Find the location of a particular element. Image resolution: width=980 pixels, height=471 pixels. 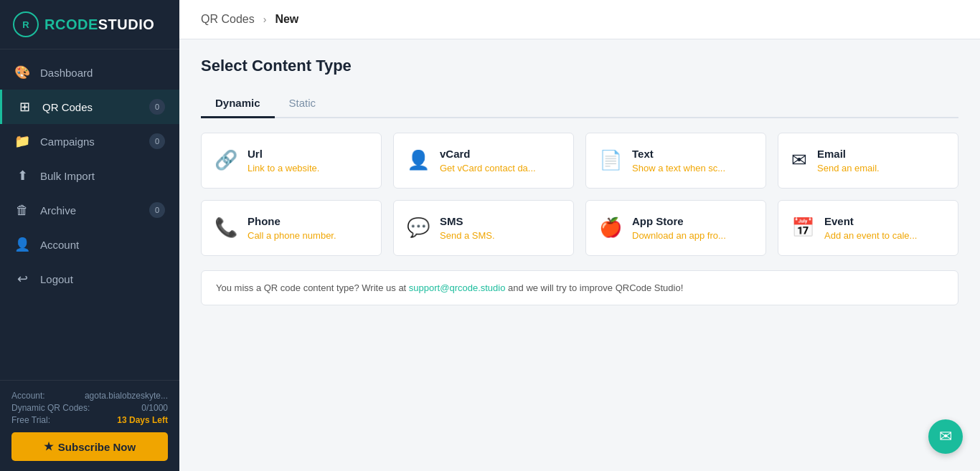

nav-label-bulk-import: Bulk Import is located at coordinates (67, 176).